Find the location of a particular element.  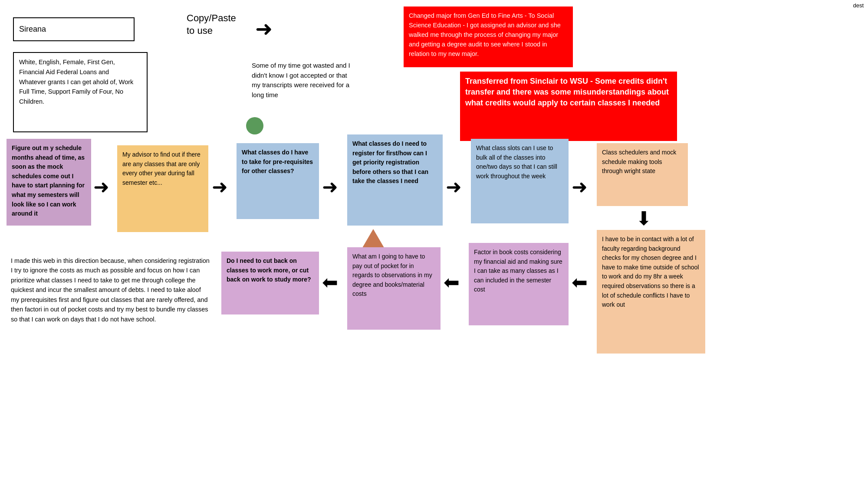

name-input: Sireana is located at coordinates (74, 29).